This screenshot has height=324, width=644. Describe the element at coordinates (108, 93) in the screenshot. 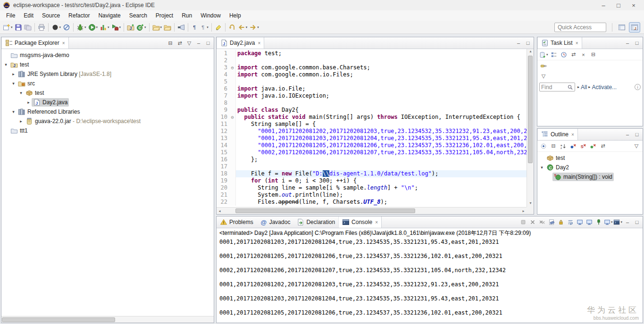

I see `explorer-item: ▾test` at that location.